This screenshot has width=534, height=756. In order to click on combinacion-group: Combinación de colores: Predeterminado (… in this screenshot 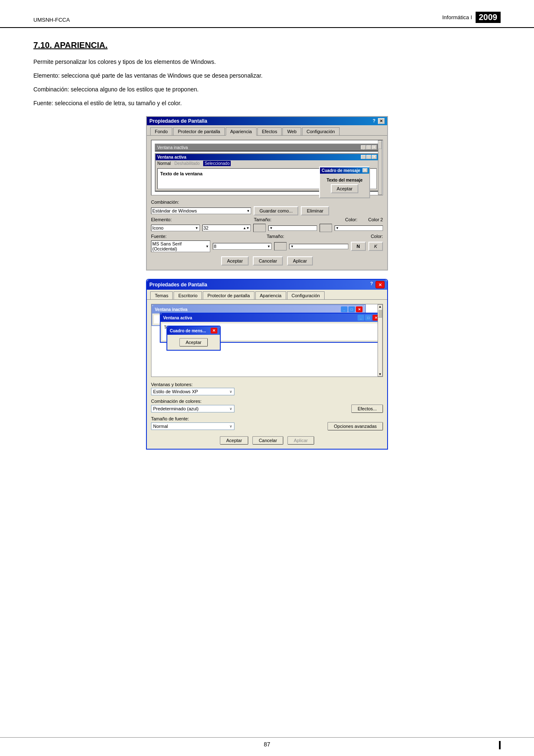, I will do `click(267, 406)`.